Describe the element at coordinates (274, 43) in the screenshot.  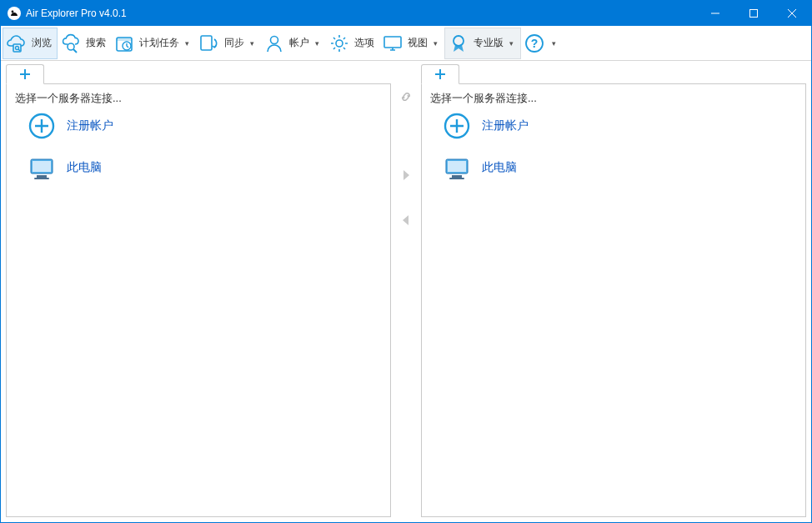
I see `accounts-icon` at that location.